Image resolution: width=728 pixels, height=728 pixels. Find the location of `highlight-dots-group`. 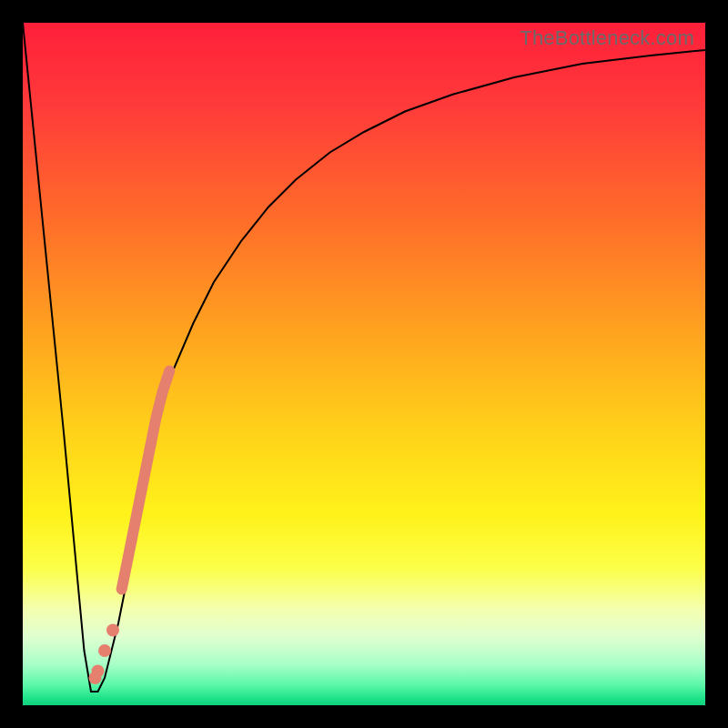

highlight-dots-group is located at coordinates (105, 655).